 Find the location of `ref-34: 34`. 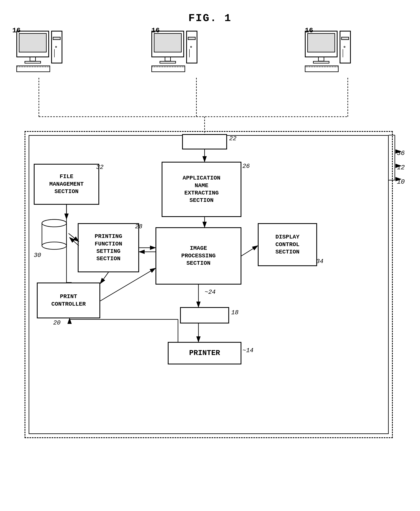

ref-34: 34 is located at coordinates (320, 261).